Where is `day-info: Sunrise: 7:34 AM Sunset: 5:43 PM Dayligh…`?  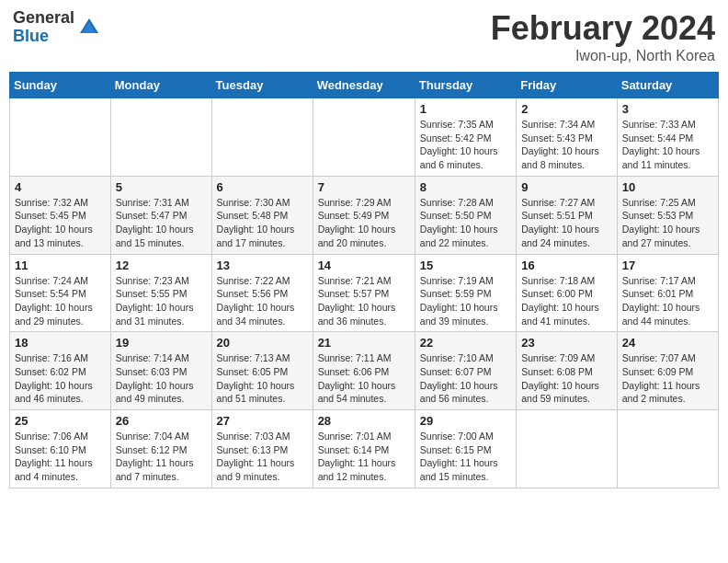 day-info: Sunrise: 7:34 AM Sunset: 5:43 PM Dayligh… is located at coordinates (566, 145).